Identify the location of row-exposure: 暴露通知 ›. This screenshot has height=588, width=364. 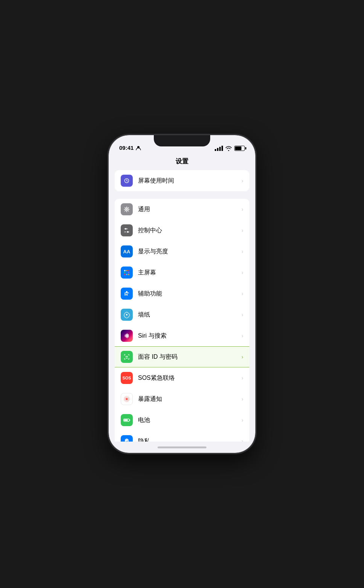
(182, 399).